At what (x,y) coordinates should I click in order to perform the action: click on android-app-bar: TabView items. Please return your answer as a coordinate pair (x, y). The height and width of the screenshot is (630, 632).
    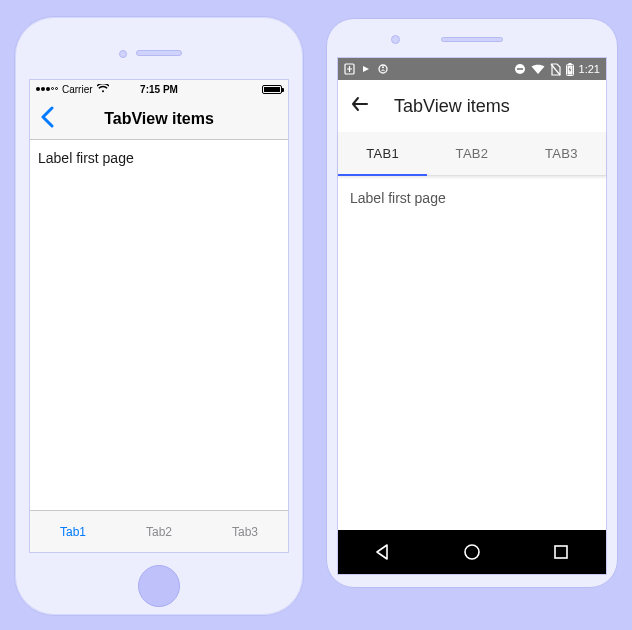
    Looking at the image, I should click on (472, 106).